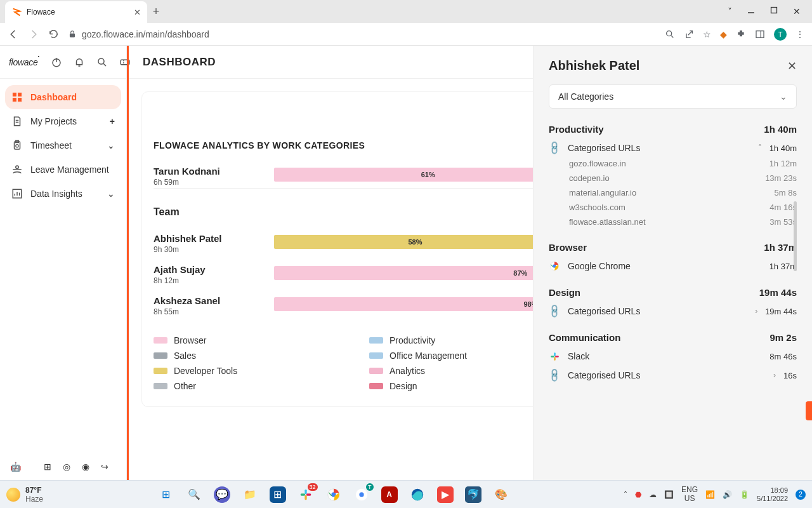  What do you see at coordinates (672, 311) in the screenshot?
I see `row-design-urls: 🔗 Categorised URLs › 19m 44s` at bounding box center [672, 311].